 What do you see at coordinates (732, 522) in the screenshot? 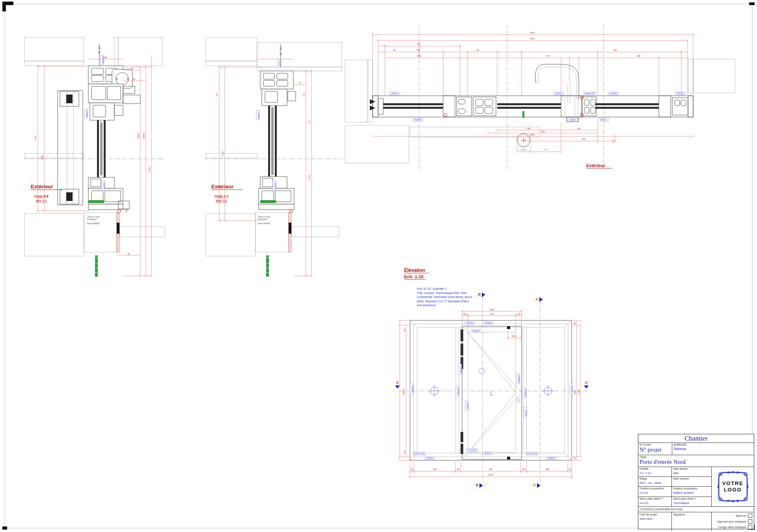
I see `approval-option: Approuvé avec remarques` at bounding box center [732, 522].